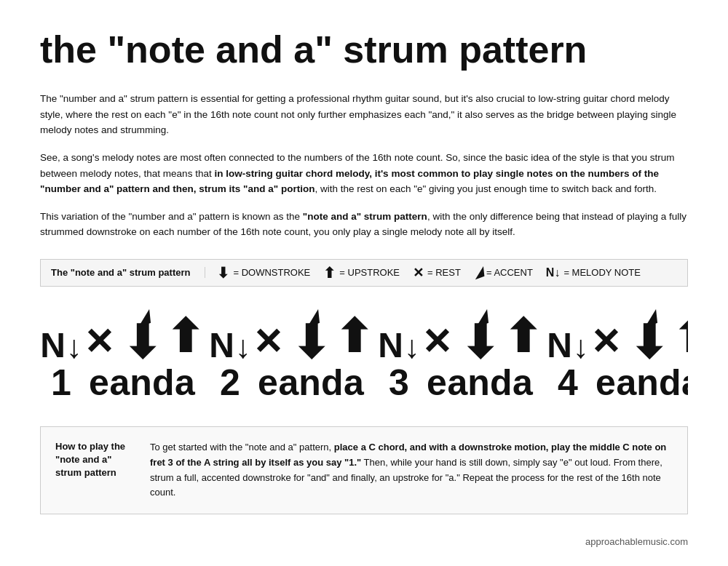 The height and width of the screenshot is (566, 728). Describe the element at coordinates (128, 272) in the screenshot. I see `legend-title: The "note and a" strum pattern` at that location.